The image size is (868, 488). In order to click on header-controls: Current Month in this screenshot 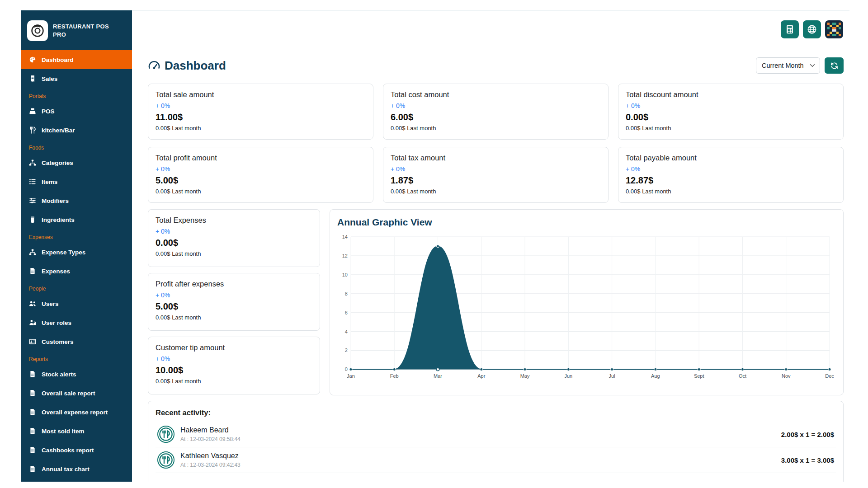, I will do `click(800, 66)`.